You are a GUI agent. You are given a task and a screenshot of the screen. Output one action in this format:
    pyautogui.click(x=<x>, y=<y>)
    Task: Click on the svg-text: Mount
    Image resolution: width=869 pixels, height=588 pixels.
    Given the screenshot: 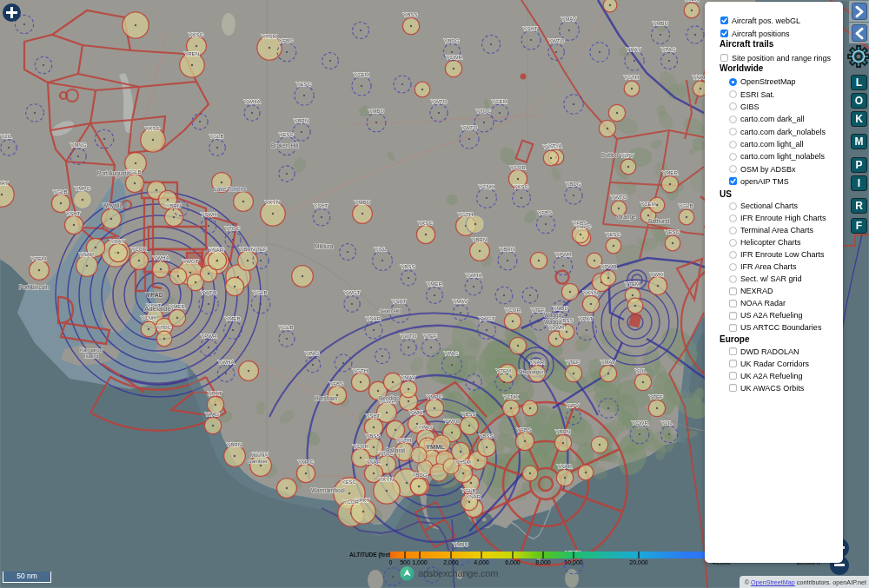 What is the action you would take?
    pyautogui.click(x=257, y=455)
    